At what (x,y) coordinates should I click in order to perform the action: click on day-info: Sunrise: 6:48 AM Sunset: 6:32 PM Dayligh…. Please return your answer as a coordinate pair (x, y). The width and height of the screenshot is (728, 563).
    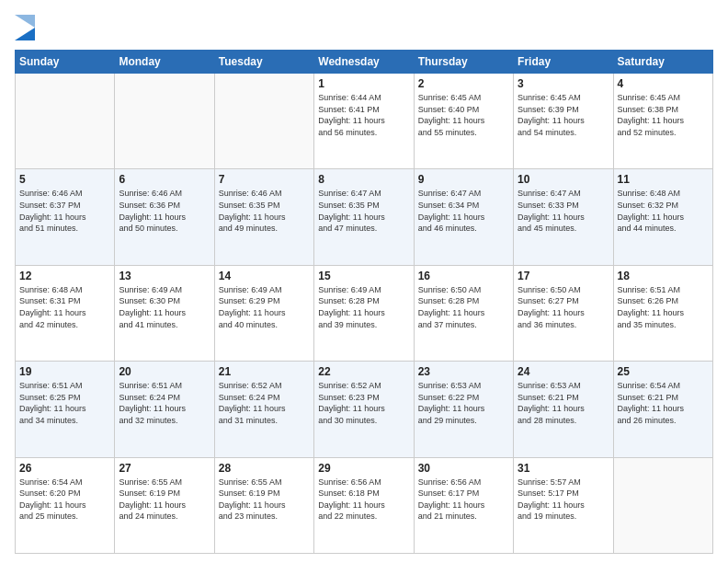
    Looking at the image, I should click on (664, 211).